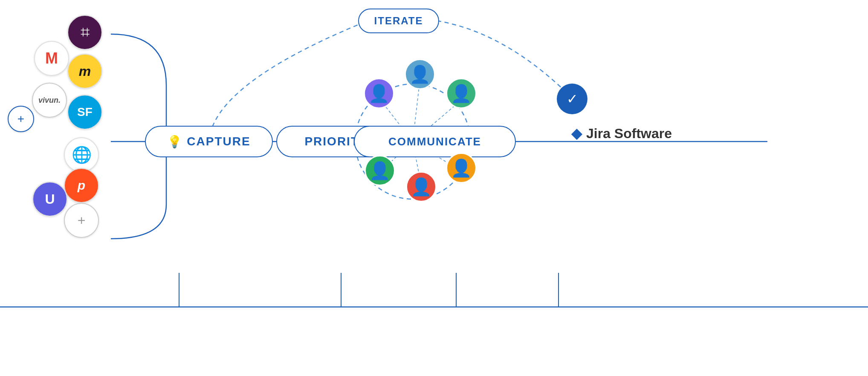 This screenshot has width=868, height=376. What do you see at coordinates (21, 119) in the screenshot?
I see `add-source-button: +` at bounding box center [21, 119].